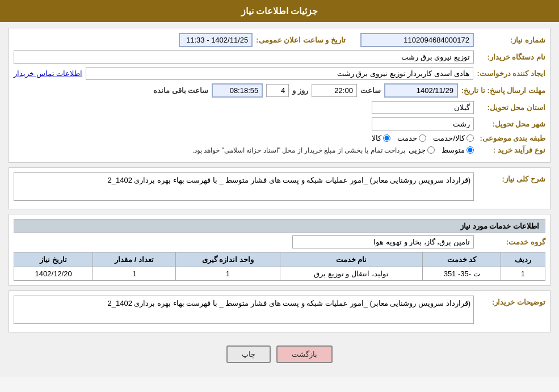 This screenshot has width=559, height=392. I want to click on description-value: (قرارداد سرویس روشنایی معابر) _امور عملی…, so click(244, 187).